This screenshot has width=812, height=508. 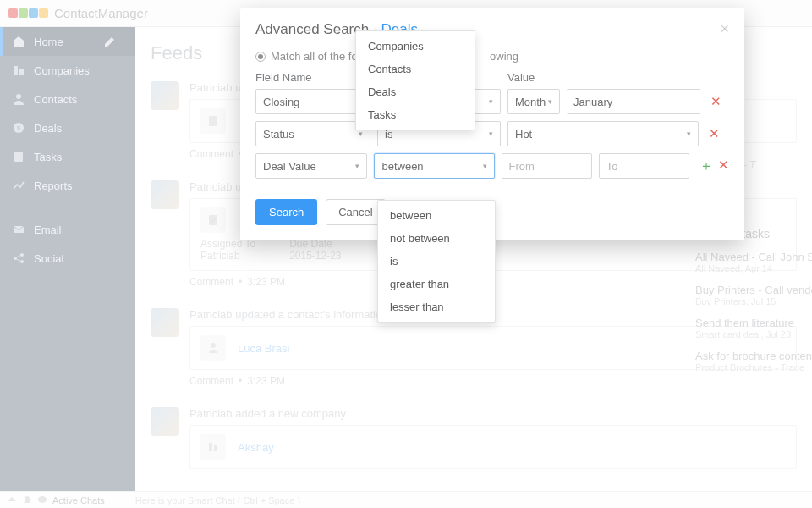 What do you see at coordinates (634, 102) in the screenshot?
I see `value-select: January` at bounding box center [634, 102].